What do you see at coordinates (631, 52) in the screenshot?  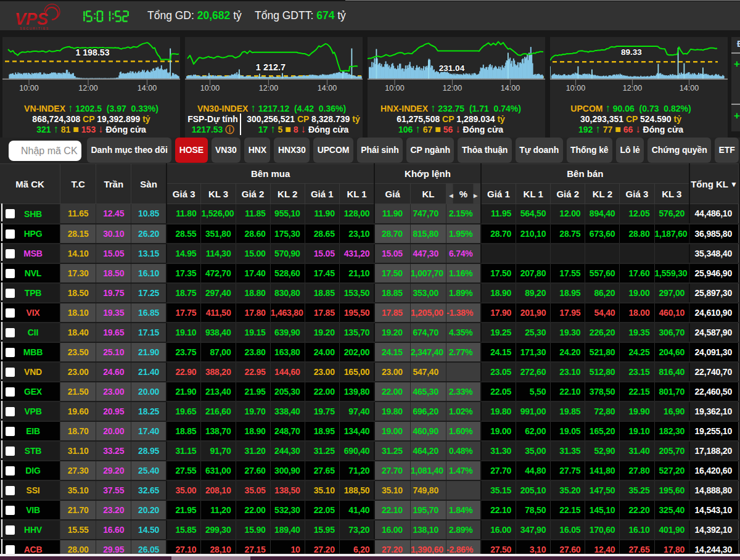 I see `svg-text: 89.33` at bounding box center [631, 52].